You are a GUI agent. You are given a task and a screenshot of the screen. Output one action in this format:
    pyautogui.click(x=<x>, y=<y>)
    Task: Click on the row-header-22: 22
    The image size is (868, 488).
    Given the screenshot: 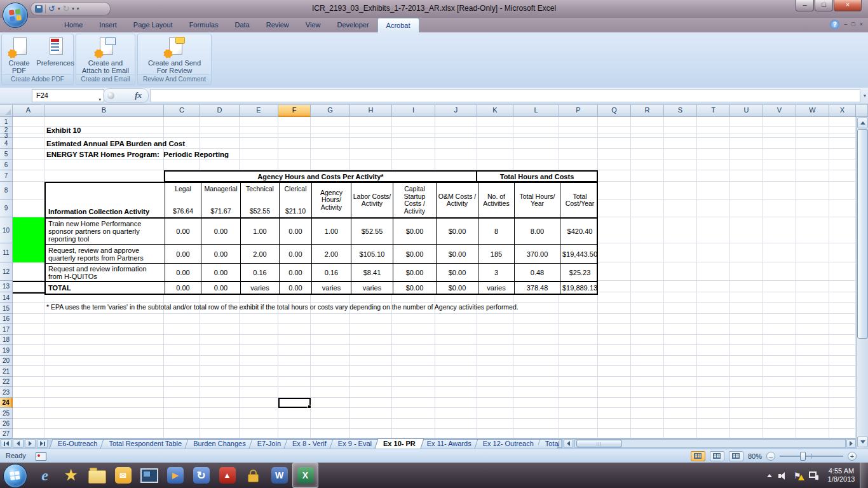 What is the action you would take?
    pyautogui.click(x=6, y=382)
    